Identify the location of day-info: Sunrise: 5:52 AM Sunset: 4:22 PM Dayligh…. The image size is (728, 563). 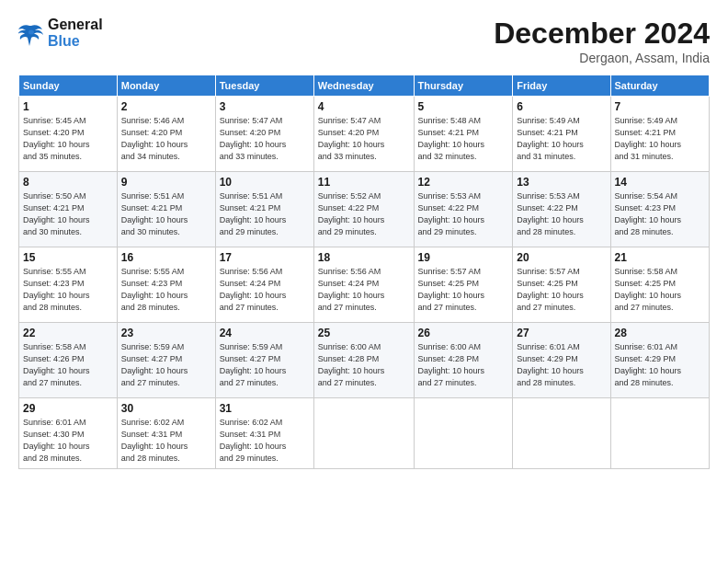
(364, 214).